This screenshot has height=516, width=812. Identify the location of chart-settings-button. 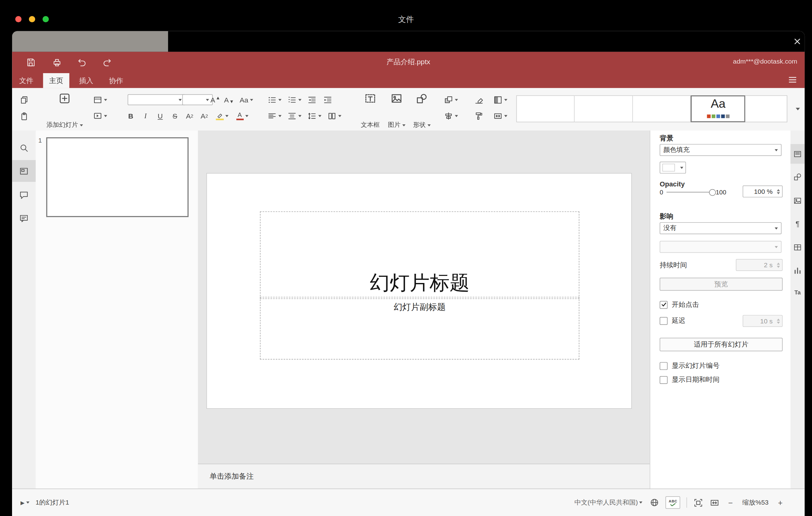
(798, 270).